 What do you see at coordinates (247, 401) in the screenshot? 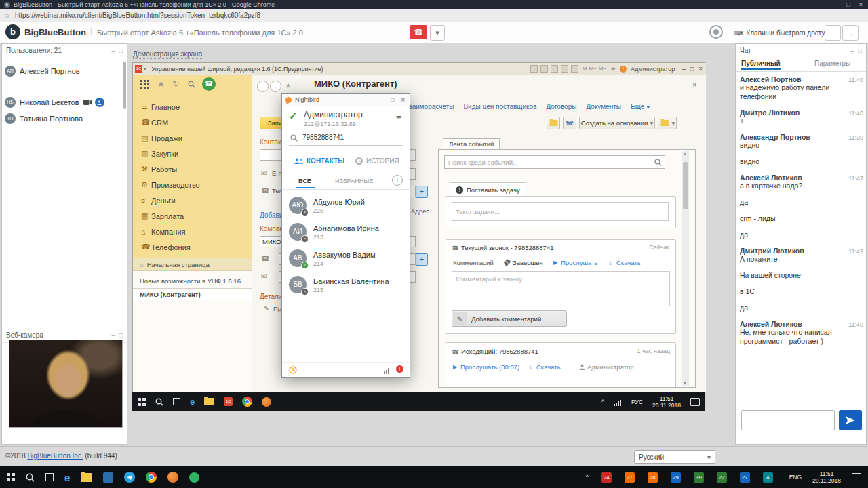
I see `chrome-icon` at bounding box center [247, 401].